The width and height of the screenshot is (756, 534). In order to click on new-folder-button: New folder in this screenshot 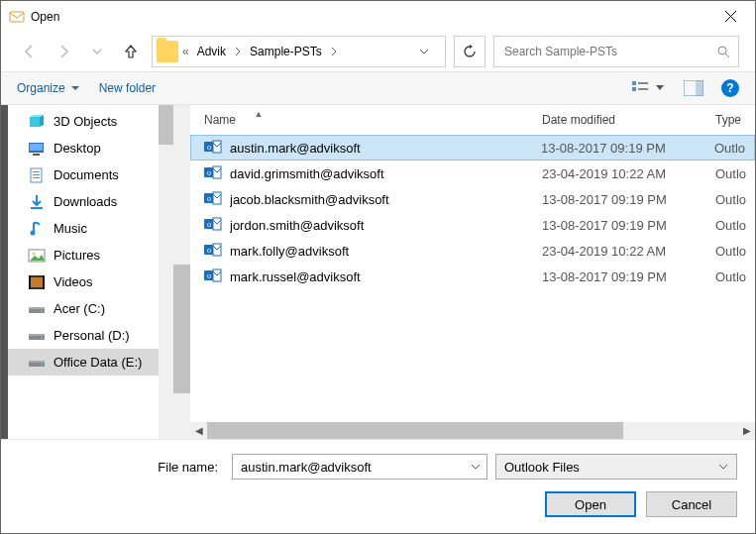, I will do `click(127, 88)`.